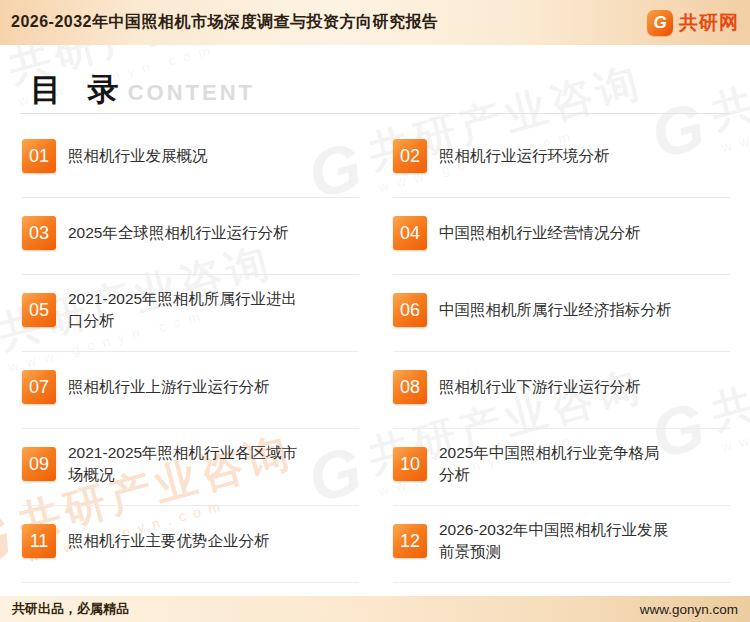  Describe the element at coordinates (190, 160) in the screenshot. I see `toc-item-01: 01 照相机行业发展概况` at that location.